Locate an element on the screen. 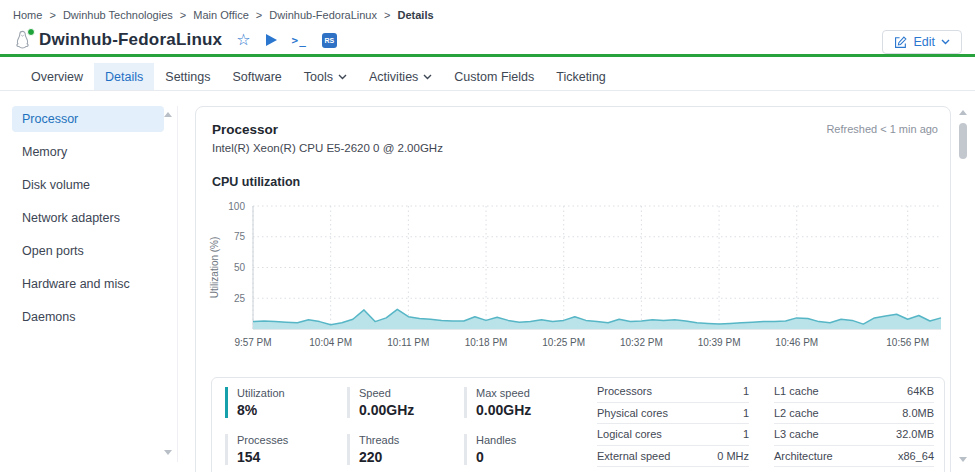  sidebar-item-open-ports: Open ports is located at coordinates (88, 251).